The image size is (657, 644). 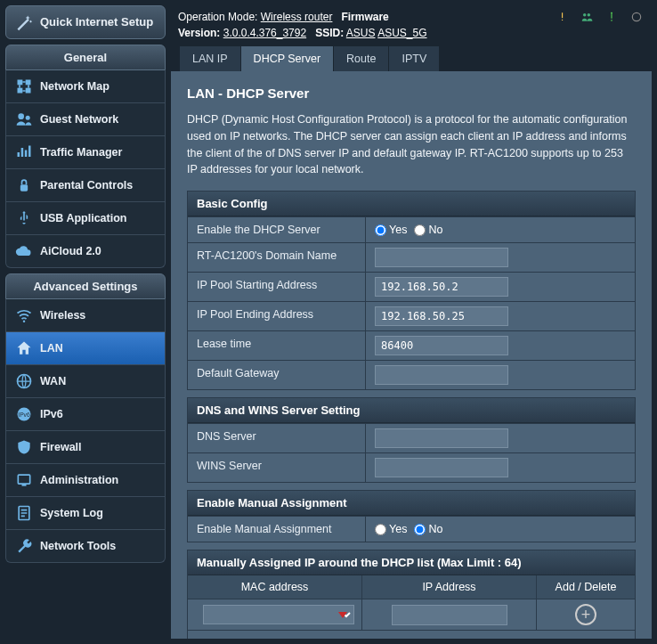 I want to click on sidebar-item-administration: Administration, so click(x=85, y=481).